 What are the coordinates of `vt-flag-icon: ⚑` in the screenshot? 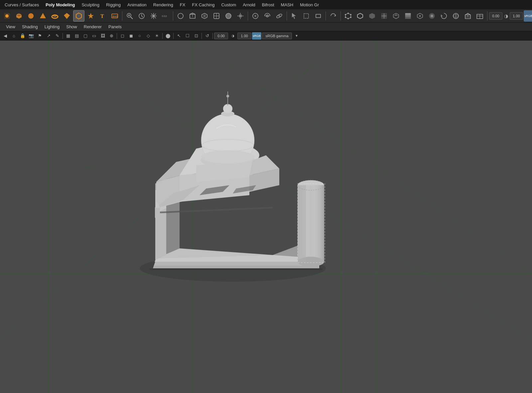 It's located at (40, 36).